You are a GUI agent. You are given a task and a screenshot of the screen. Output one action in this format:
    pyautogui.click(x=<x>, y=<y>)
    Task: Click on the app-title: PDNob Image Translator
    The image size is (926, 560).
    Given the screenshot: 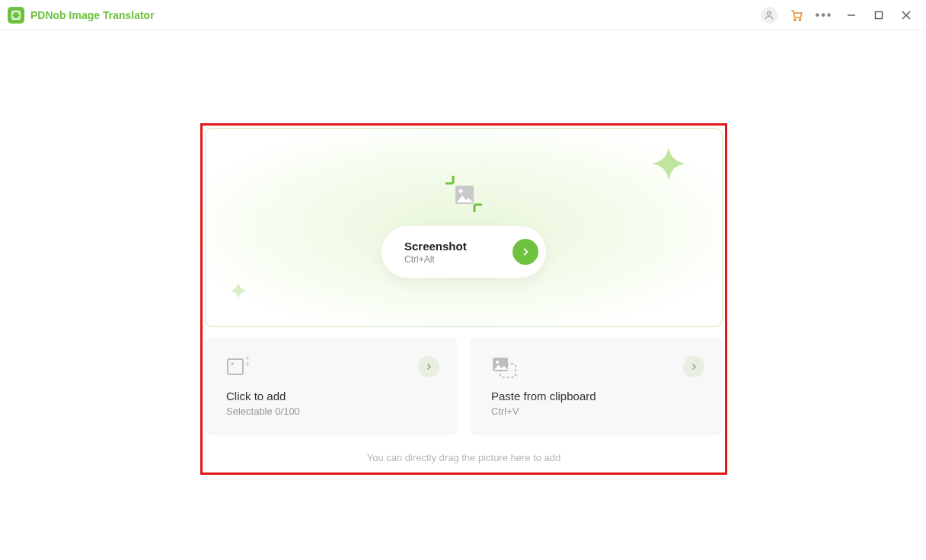 What is the action you would take?
    pyautogui.click(x=93, y=15)
    